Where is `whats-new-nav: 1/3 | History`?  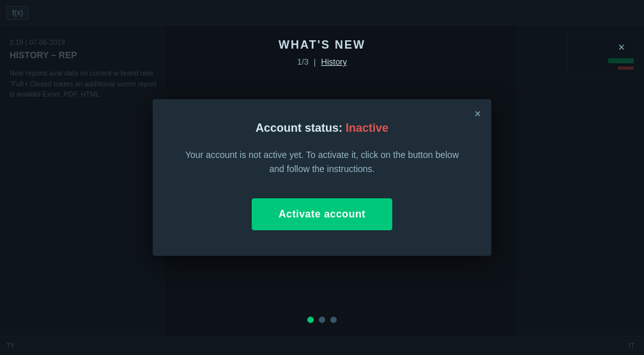 whats-new-nav: 1/3 | History is located at coordinates (322, 61).